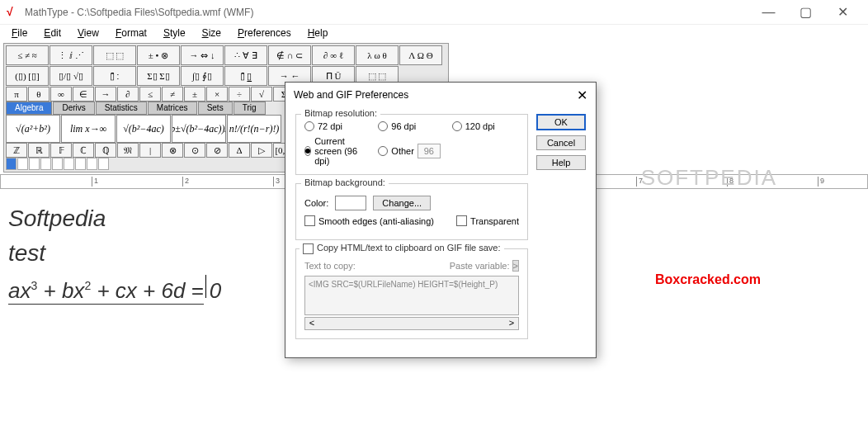 This screenshot has width=868, height=430. I want to click on toolbar-button: ∂ ∞ ℓ, so click(333, 55).